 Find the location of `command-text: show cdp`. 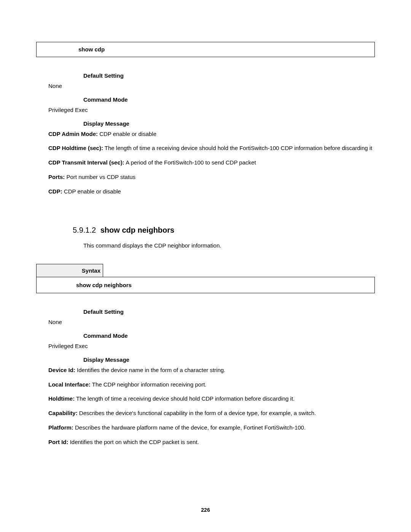

command-text: show cdp is located at coordinates (91, 50).